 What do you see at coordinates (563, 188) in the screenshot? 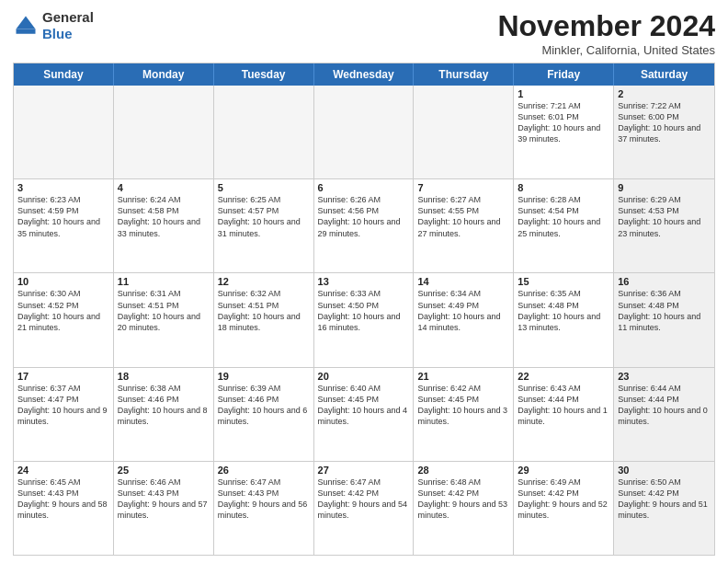
I see `day-number: 8` at bounding box center [563, 188].